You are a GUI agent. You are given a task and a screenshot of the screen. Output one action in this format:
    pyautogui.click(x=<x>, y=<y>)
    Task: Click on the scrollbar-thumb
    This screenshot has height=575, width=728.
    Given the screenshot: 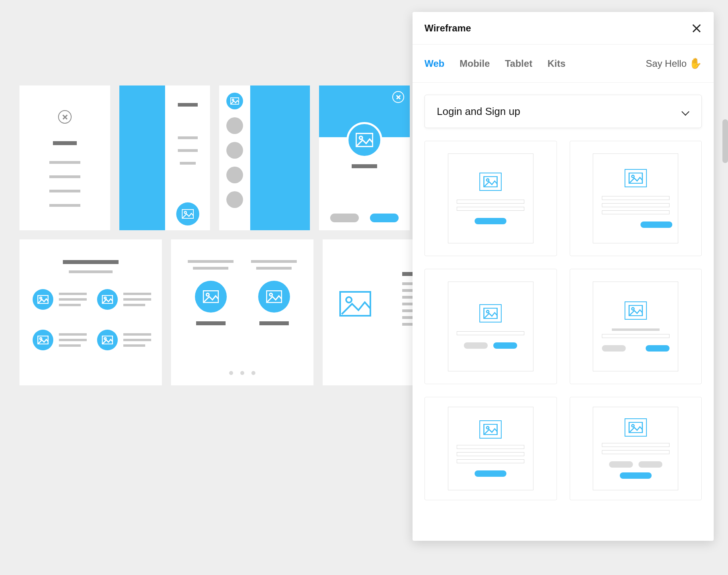 What is the action you would take?
    pyautogui.click(x=725, y=141)
    